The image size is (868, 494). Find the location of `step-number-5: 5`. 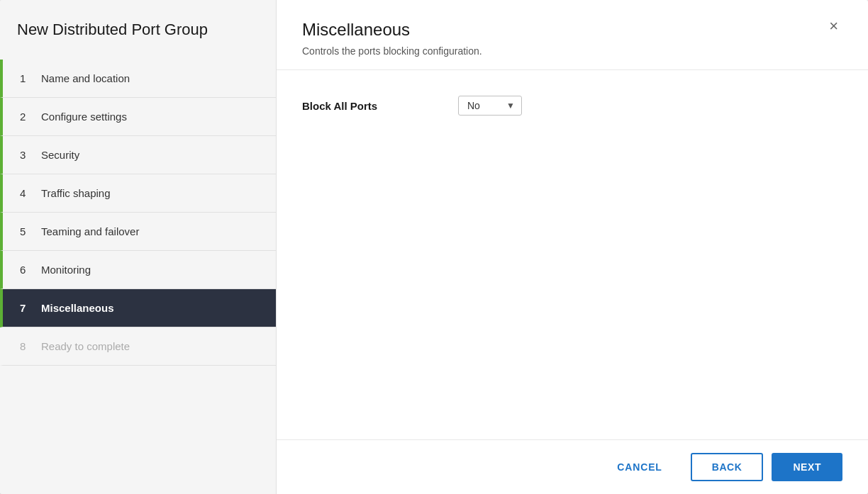

step-number-5: 5 is located at coordinates (26, 231).